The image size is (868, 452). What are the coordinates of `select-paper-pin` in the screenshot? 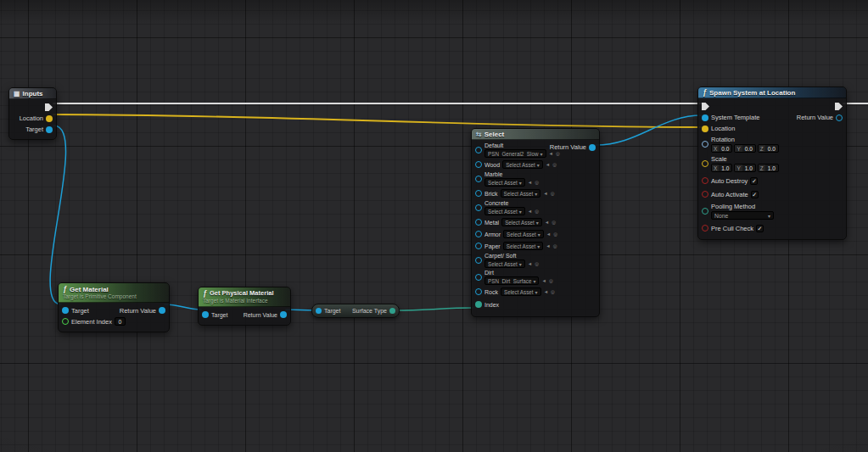 It's located at (479, 246).